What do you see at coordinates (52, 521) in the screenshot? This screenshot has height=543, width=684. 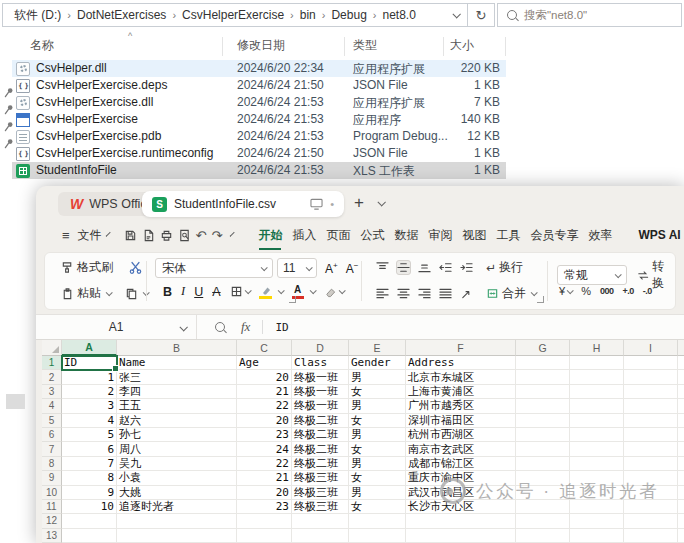 I see `row-header-12: 12` at bounding box center [52, 521].